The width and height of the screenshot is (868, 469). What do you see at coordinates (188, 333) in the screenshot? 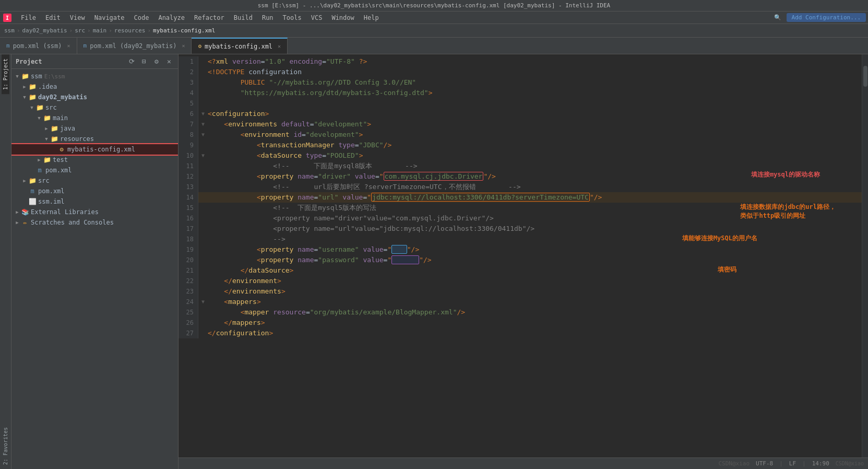
I see `linenum-27: 27` at bounding box center [188, 333].